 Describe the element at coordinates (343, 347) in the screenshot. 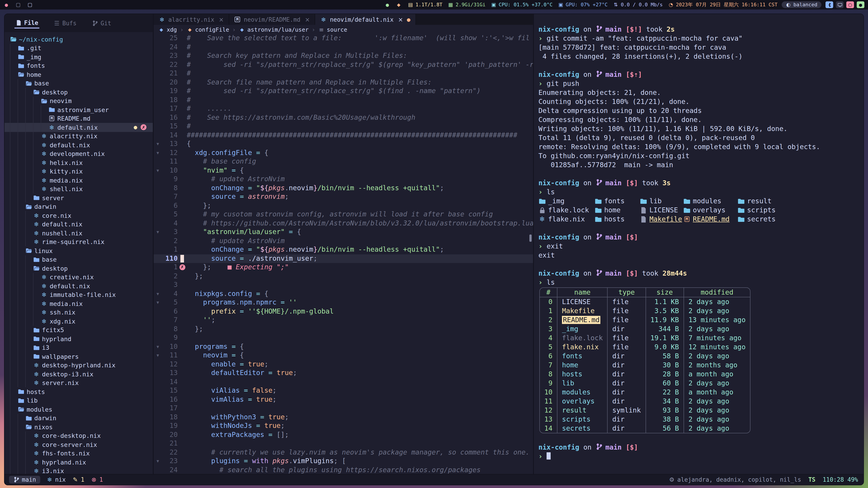

I see `editor-line: ▾10 programs = {` at that location.